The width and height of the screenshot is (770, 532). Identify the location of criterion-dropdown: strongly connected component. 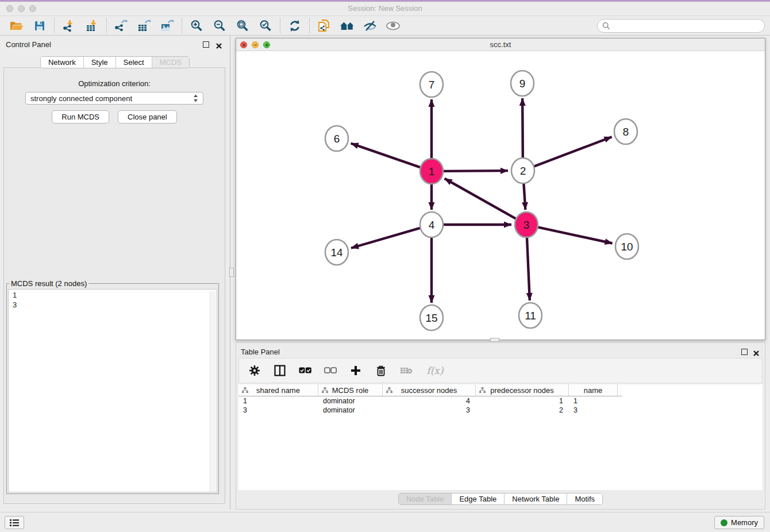
(114, 98).